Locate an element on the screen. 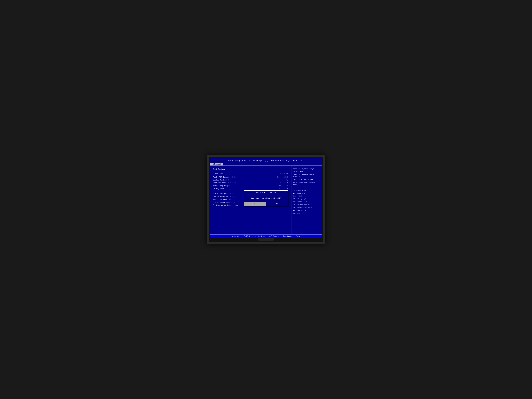 This screenshot has height=399, width=532. monitor: Aptio Setup Utility – Copyright (C) 2017… is located at coordinates (266, 200).